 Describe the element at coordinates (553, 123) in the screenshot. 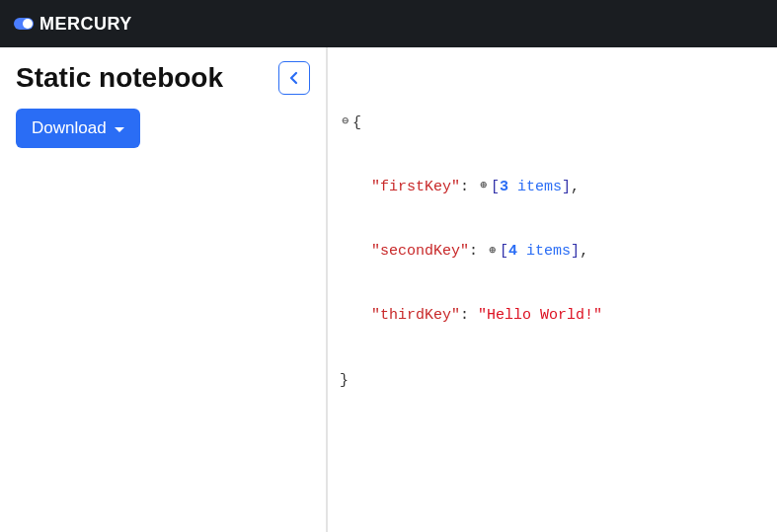

I see `json-root-open: ⊖{` at that location.